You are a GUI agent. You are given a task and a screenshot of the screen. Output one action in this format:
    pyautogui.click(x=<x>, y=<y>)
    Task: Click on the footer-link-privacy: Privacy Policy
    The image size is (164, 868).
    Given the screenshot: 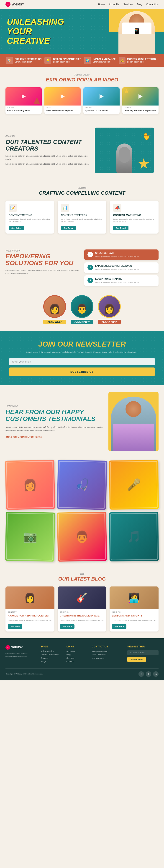 What is the action you would take?
    pyautogui.click(x=52, y=651)
    